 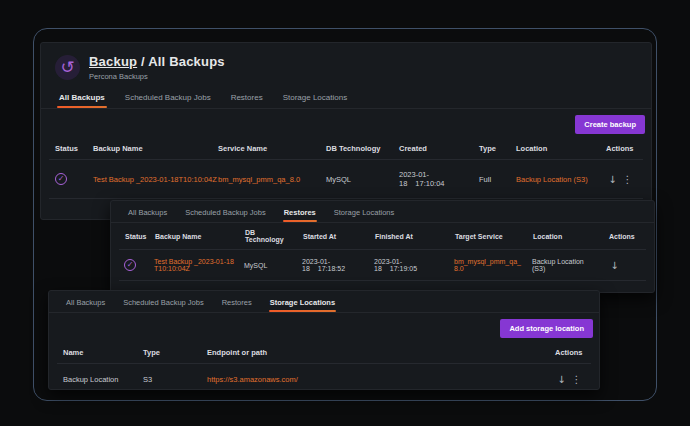 What do you see at coordinates (324, 366) in the screenshot?
I see `storage-locations-table: Name Type Endpoint or path Actions Backu…` at bounding box center [324, 366].